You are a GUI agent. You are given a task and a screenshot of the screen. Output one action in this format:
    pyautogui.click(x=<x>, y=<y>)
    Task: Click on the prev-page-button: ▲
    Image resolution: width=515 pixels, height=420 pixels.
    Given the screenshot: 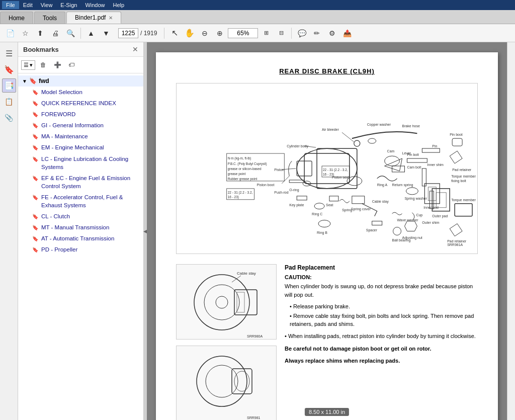 What is the action you would take?
    pyautogui.click(x=91, y=33)
    